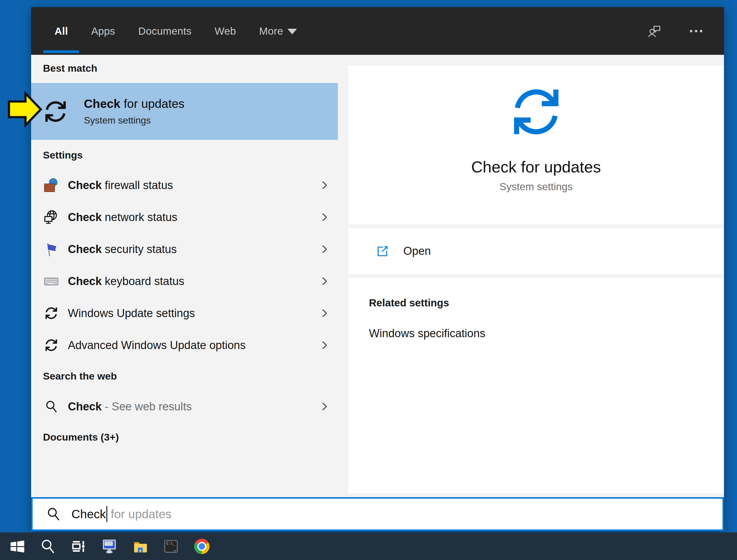 This screenshot has height=560, width=737. What do you see at coordinates (79, 546) in the screenshot?
I see `task-view-icon` at bounding box center [79, 546].